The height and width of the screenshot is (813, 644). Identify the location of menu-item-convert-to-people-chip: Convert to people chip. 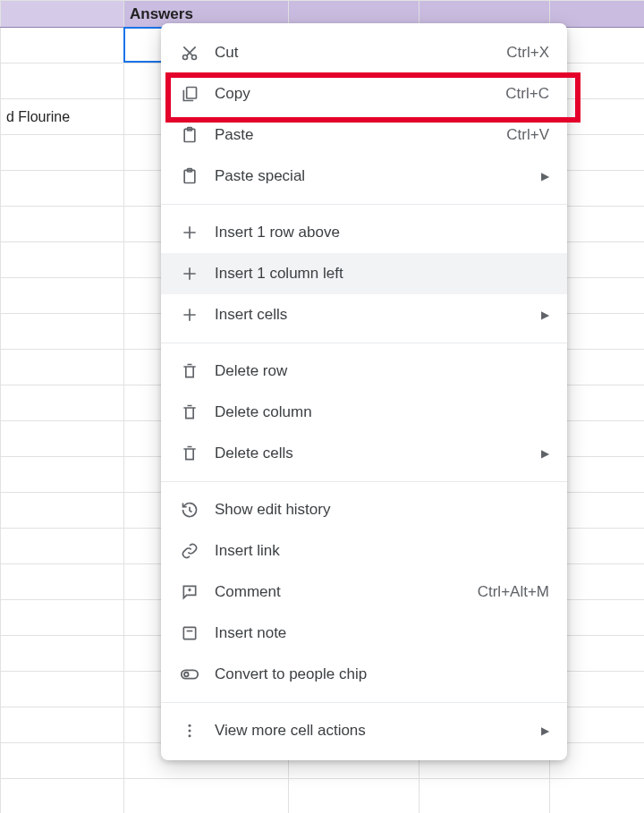
(364, 674).